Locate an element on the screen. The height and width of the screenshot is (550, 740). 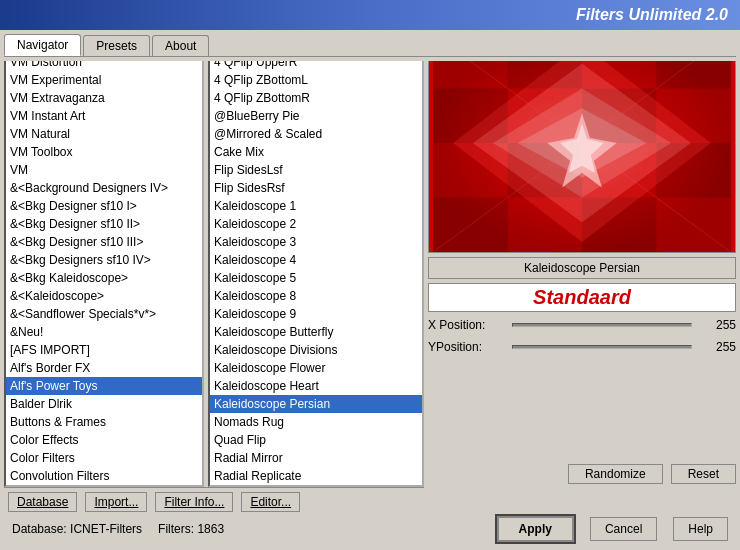
category-item: &<Sandflower Specials*v*> is located at coordinates (104, 314).